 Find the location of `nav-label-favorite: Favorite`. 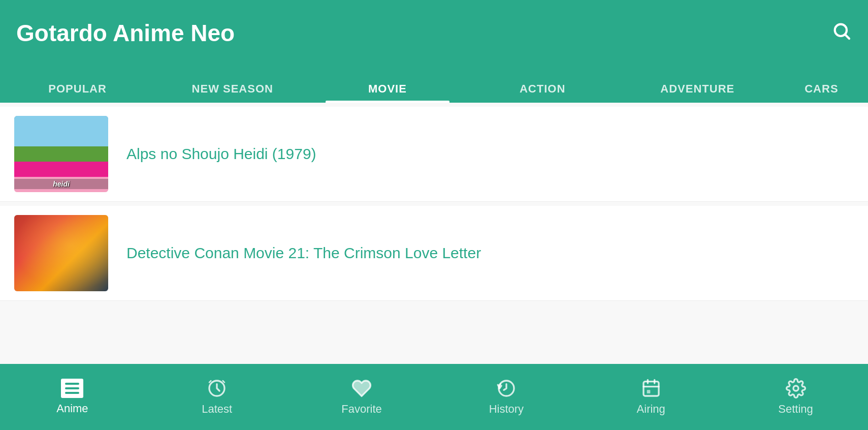

nav-label-favorite: Favorite is located at coordinates (362, 409).